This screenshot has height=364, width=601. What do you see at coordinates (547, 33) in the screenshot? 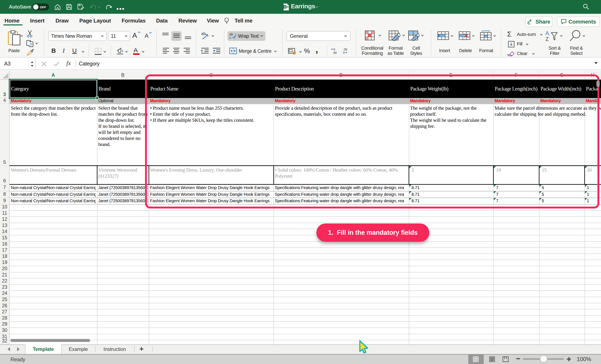
I see `svg-text: A` at bounding box center [547, 33].